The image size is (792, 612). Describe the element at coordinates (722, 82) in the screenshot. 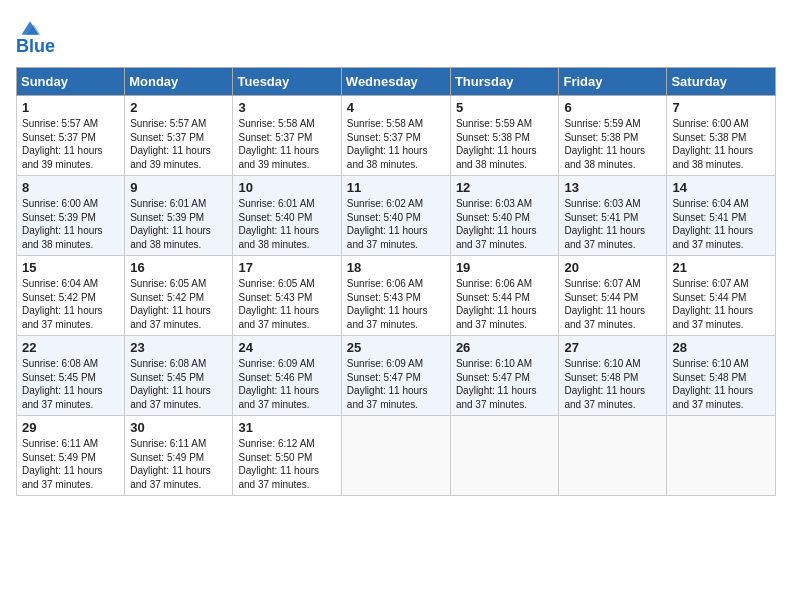

I see `weekday-header-saturday: Saturday` at that location.